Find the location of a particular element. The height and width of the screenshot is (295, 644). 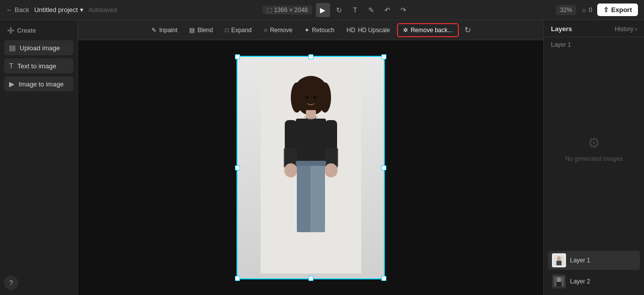

layer-item-2: Layer 2 is located at coordinates (594, 281).